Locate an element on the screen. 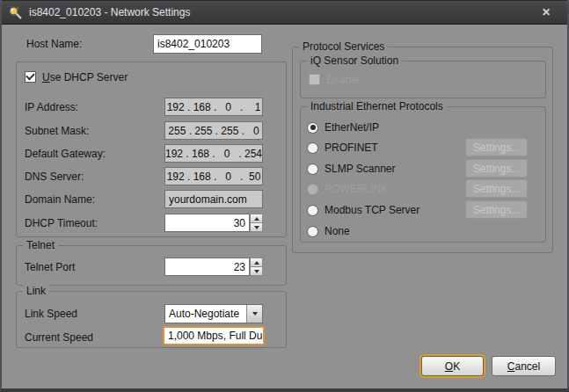 This screenshot has height=392, width=569. radio-row-profinet: PROFINET is located at coordinates (343, 148).